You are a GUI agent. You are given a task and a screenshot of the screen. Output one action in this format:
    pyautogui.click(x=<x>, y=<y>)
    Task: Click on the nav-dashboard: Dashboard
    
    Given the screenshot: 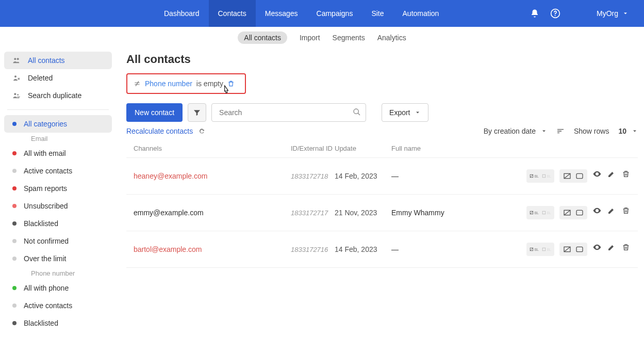 What is the action you would take?
    pyautogui.click(x=181, y=13)
    